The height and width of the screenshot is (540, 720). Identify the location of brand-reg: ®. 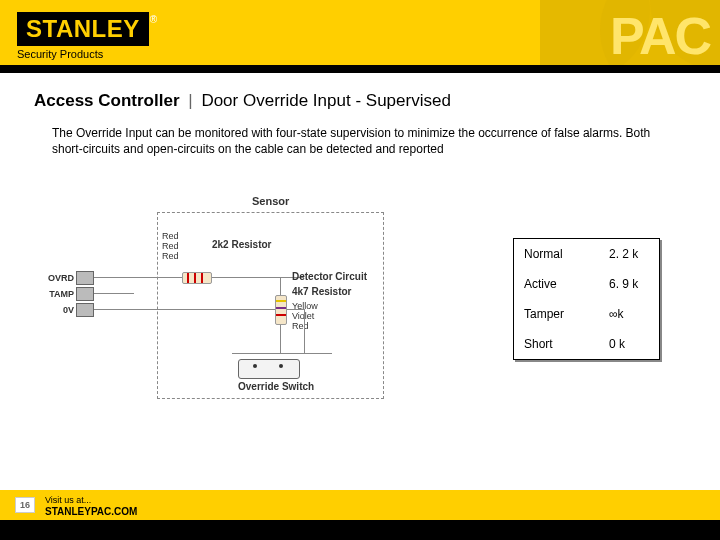
(154, 20).